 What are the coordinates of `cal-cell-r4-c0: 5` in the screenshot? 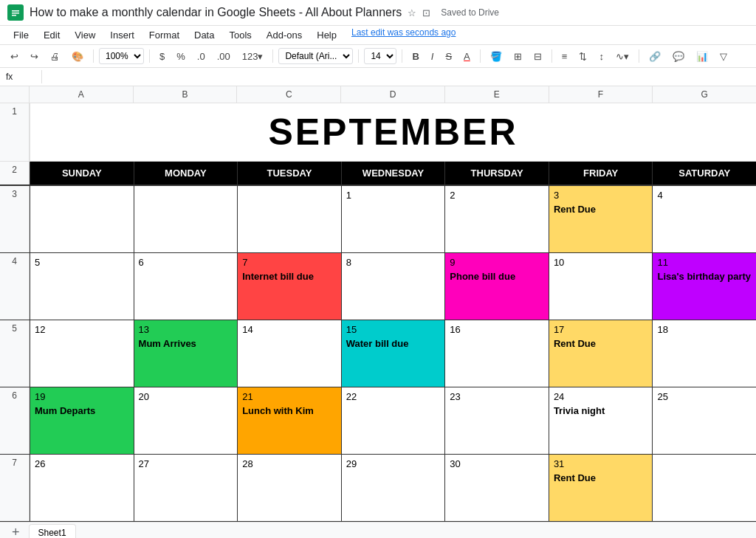 It's located at (81, 286).